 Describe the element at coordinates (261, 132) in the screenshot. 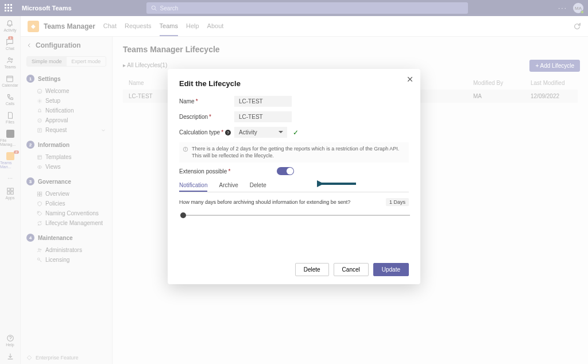

I see `calculation-type-select` at that location.